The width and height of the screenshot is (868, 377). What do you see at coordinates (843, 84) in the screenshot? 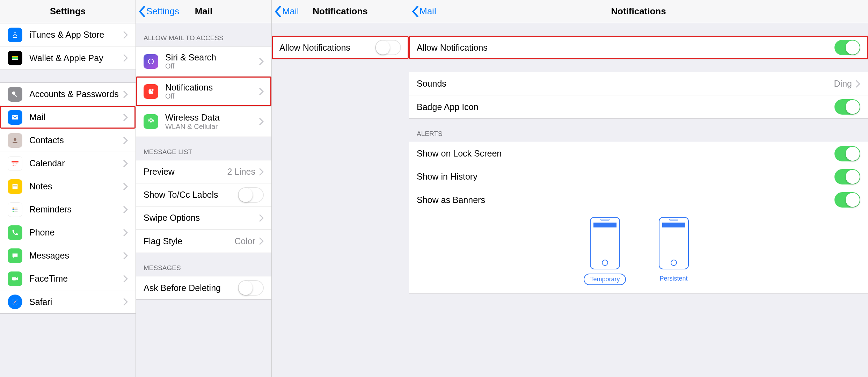
I see `value: Ding` at bounding box center [843, 84].